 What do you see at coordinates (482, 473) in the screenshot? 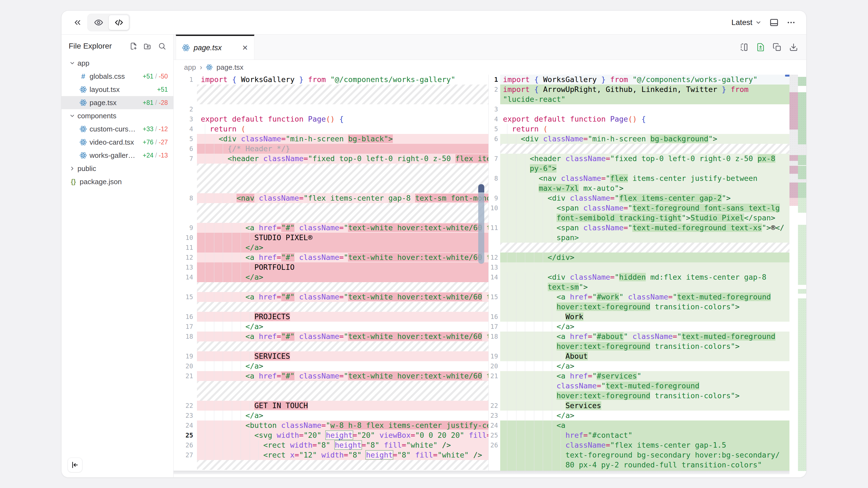
I see `horizontal-scrollbar` at bounding box center [482, 473].